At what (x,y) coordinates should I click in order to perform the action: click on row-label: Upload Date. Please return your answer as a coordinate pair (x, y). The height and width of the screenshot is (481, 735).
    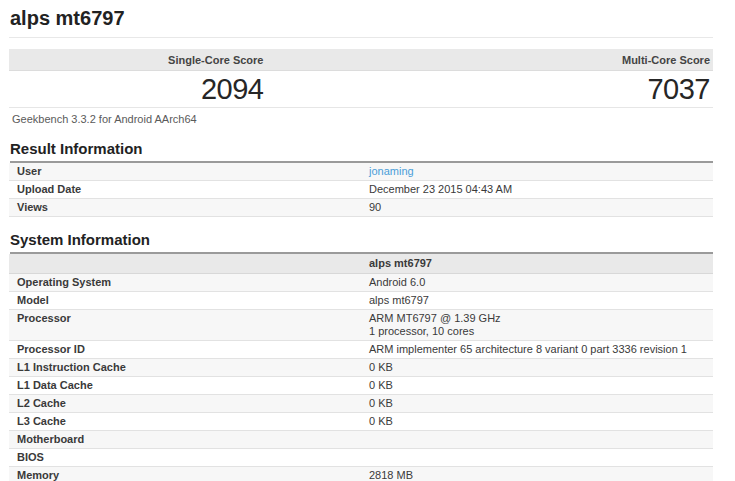
    Looking at the image, I should click on (185, 190).